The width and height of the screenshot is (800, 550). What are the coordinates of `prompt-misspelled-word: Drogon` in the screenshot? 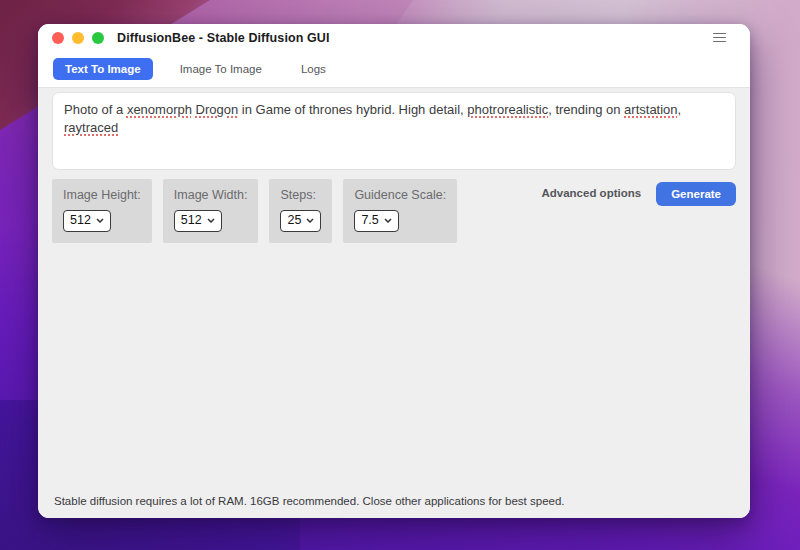 It's located at (218, 110).